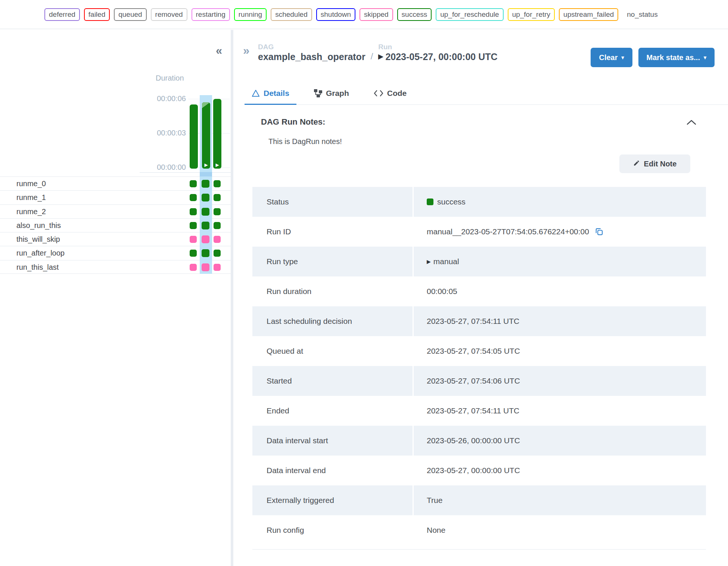 The width and height of the screenshot is (728, 566). Describe the element at coordinates (164, 98) in the screenshot. I see `duration-tick-6s: 00:00:06` at that location.